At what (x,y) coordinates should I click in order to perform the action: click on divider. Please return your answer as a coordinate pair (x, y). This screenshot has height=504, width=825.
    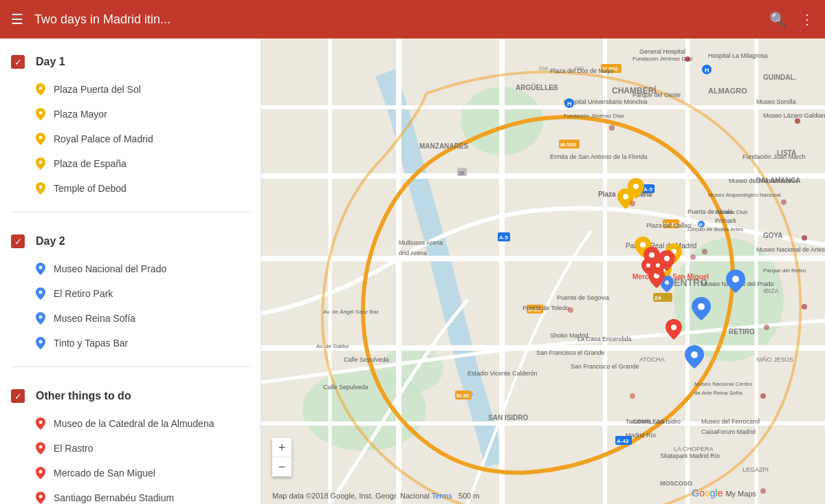
    Looking at the image, I should click on (131, 367).